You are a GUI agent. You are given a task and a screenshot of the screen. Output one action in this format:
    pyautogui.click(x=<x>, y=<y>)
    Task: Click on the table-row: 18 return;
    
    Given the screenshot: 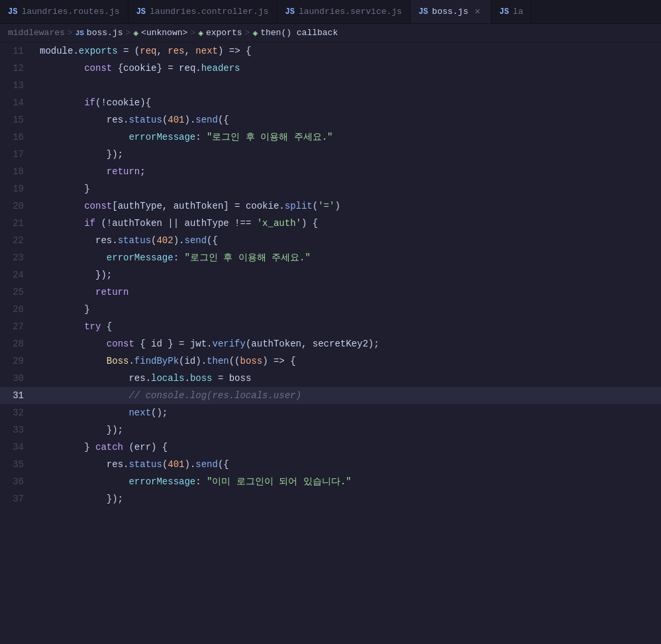 What is the action you would take?
    pyautogui.click(x=330, y=172)
    